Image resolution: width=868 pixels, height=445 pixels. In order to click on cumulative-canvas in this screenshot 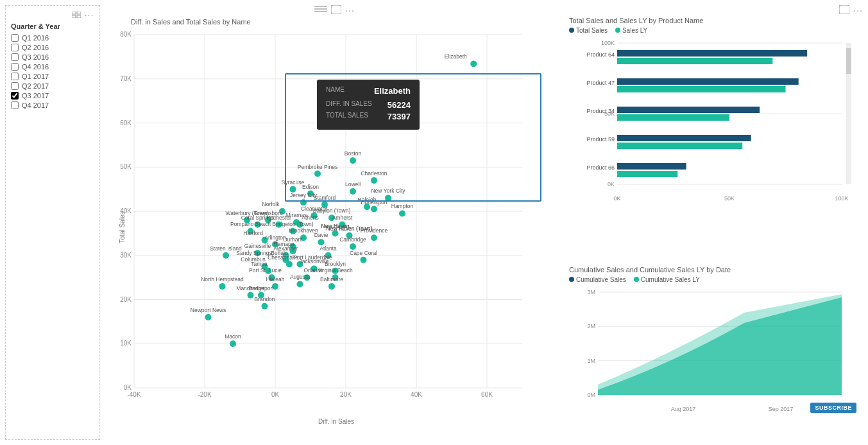, I will do `click(710, 350)`.